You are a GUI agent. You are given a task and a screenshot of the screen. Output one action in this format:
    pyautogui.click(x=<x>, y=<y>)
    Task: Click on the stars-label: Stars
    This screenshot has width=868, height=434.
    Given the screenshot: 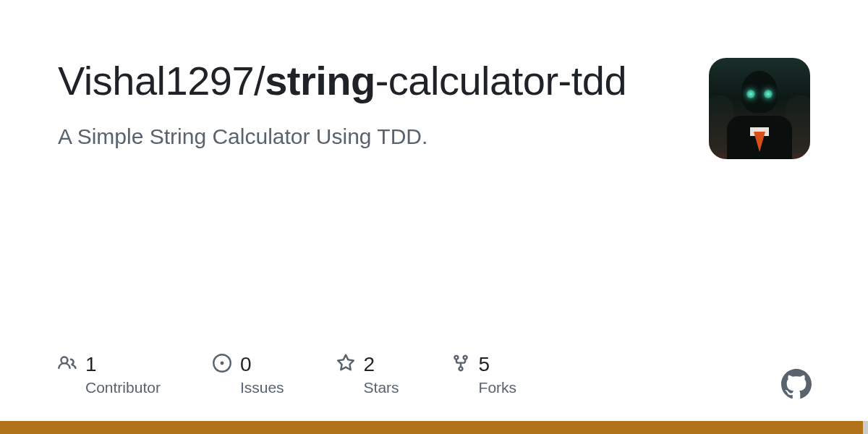 What is the action you would take?
    pyautogui.click(x=382, y=388)
    